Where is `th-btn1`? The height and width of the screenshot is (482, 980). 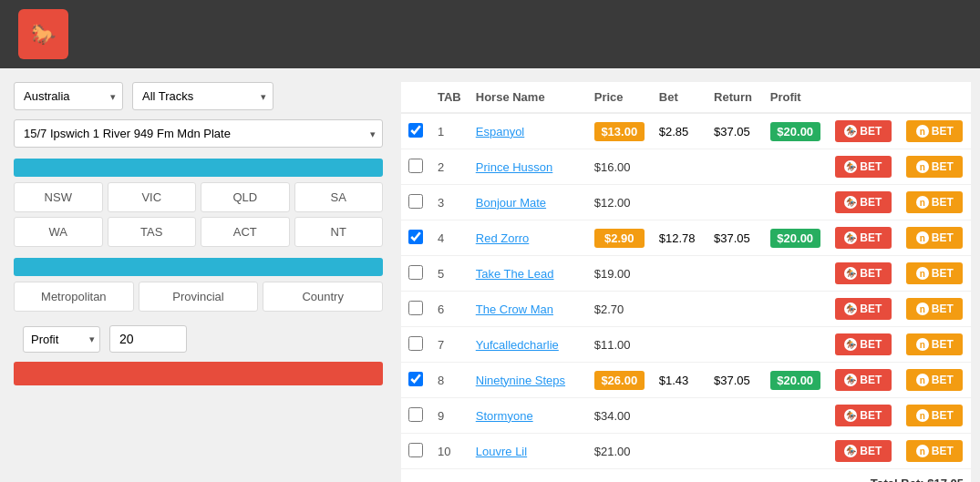 th-btn1 is located at coordinates (864, 97).